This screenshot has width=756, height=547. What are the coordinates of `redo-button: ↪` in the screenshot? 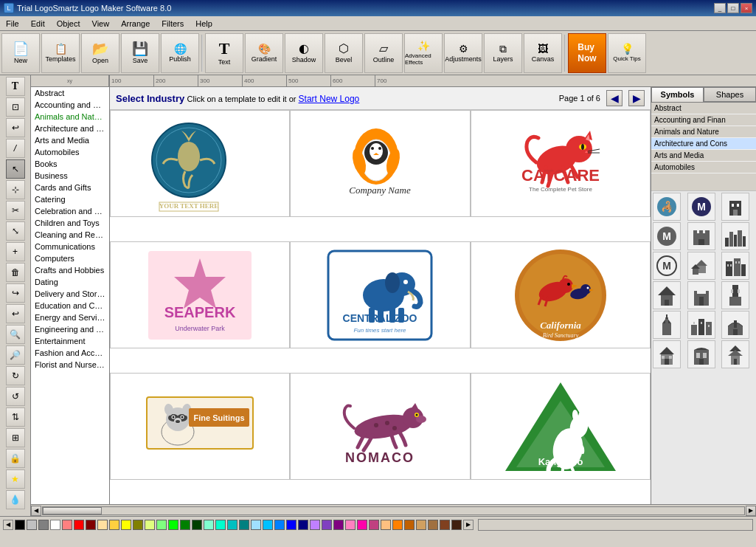 It's located at (15, 293).